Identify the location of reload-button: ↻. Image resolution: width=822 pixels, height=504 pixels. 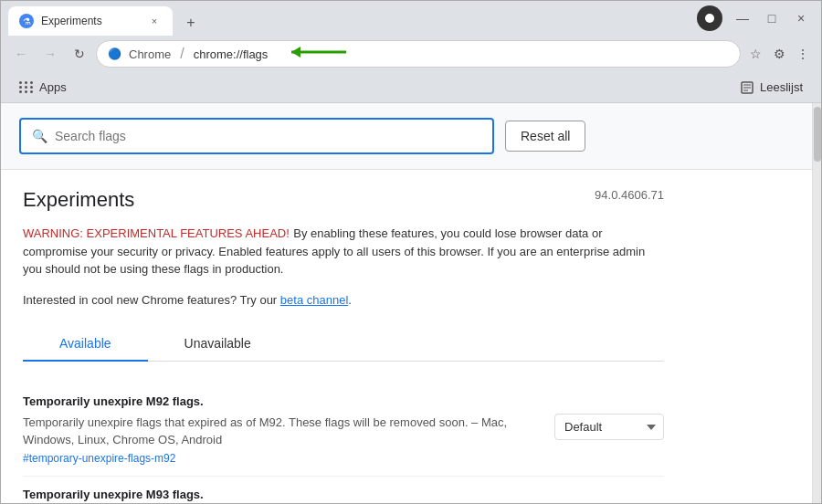
(79, 54).